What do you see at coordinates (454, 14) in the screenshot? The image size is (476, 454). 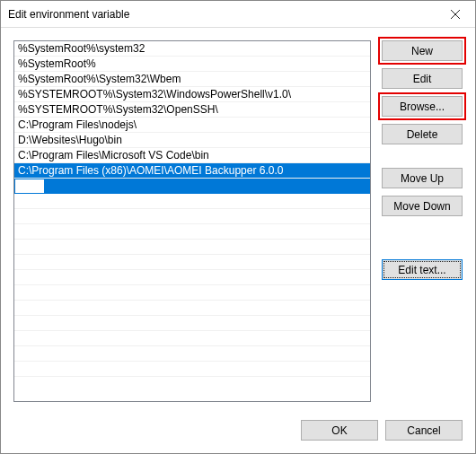 I see `close-button` at bounding box center [454, 14].